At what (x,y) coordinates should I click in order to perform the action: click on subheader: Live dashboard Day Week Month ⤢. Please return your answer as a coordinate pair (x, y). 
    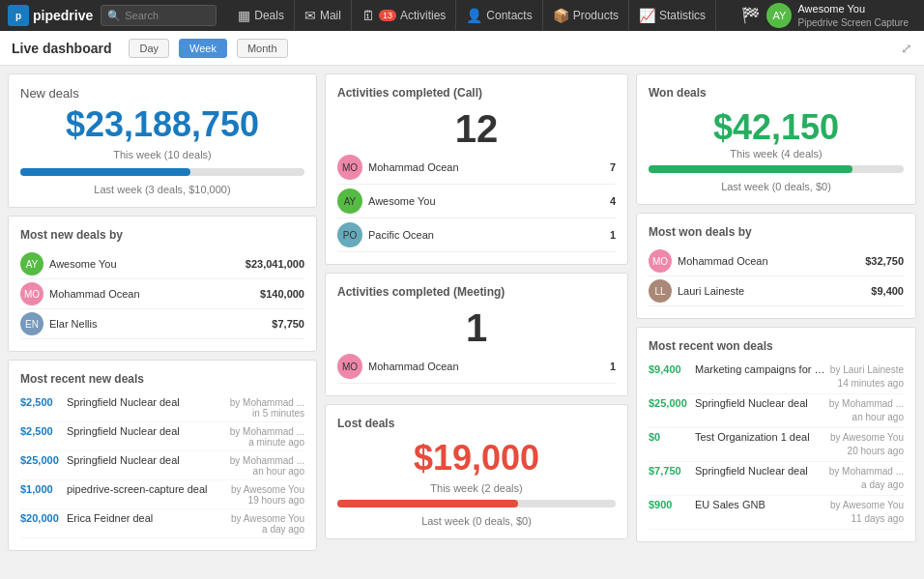
    Looking at the image, I should click on (462, 48).